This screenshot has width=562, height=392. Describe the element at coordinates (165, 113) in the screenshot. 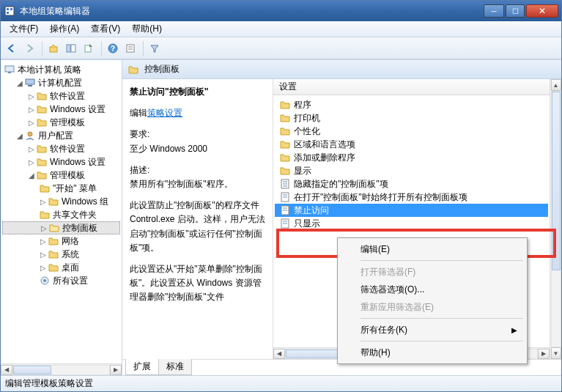

I see `edit-policy-link: 策略设置` at that location.